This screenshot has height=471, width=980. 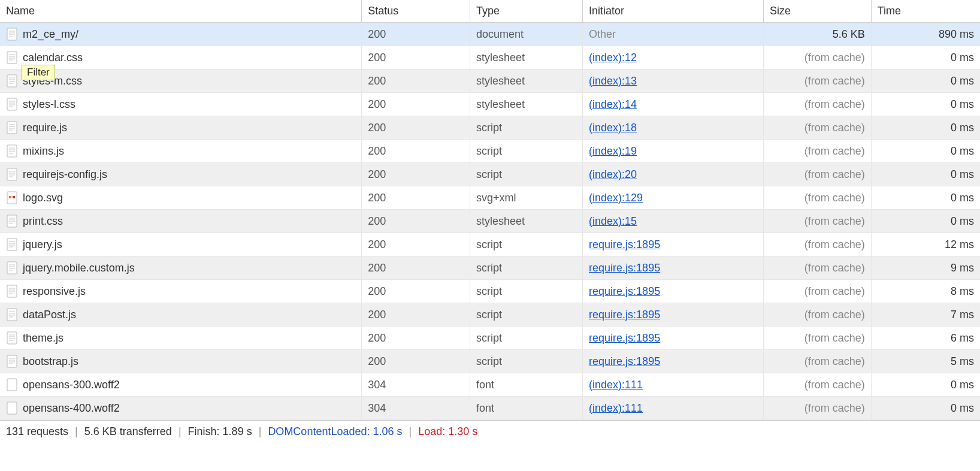 I want to click on cell-name: bootstrap.js, so click(x=181, y=362).